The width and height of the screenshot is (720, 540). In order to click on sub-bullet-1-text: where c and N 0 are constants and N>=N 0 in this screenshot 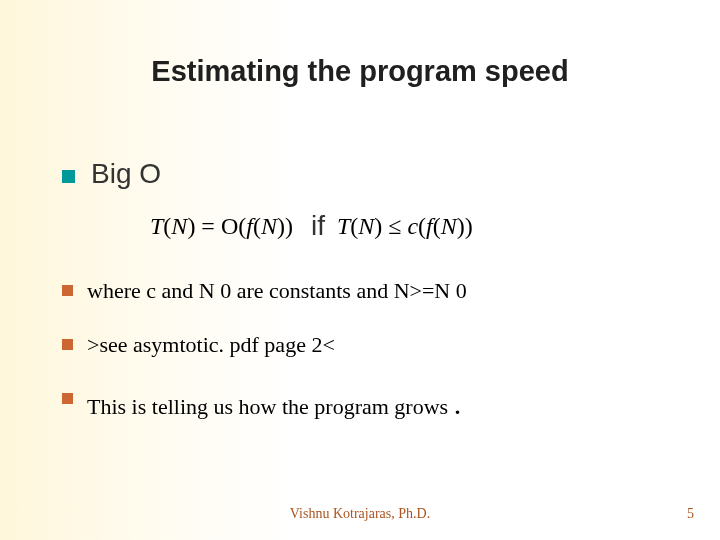, I will do `click(277, 291)`.